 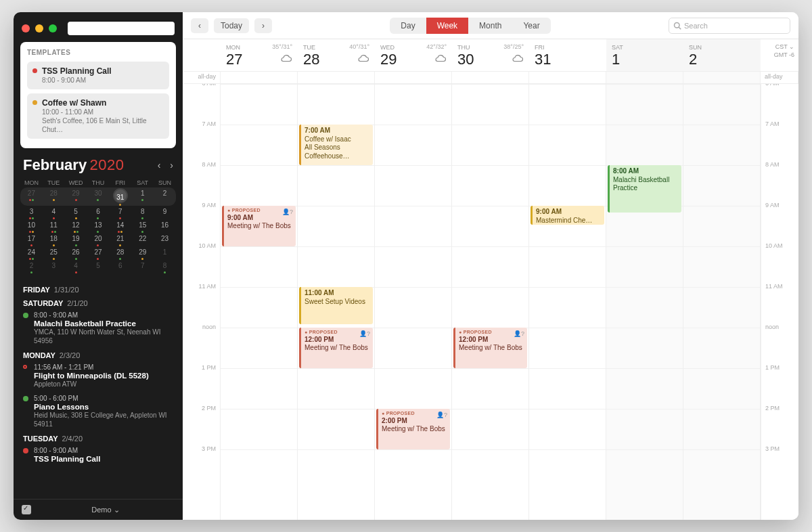 I want to click on today-button: Today, so click(x=231, y=26).